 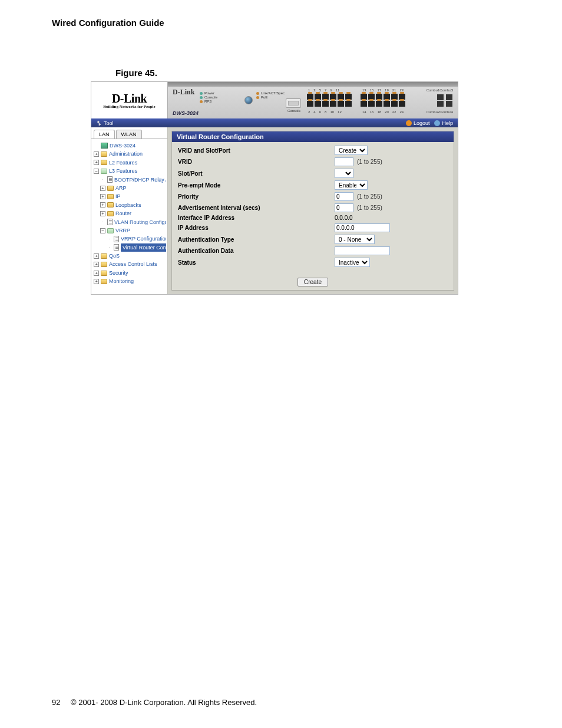 What do you see at coordinates (140, 222) in the screenshot?
I see `tree-item-label: VLAN Routing Configurati` at bounding box center [140, 222].